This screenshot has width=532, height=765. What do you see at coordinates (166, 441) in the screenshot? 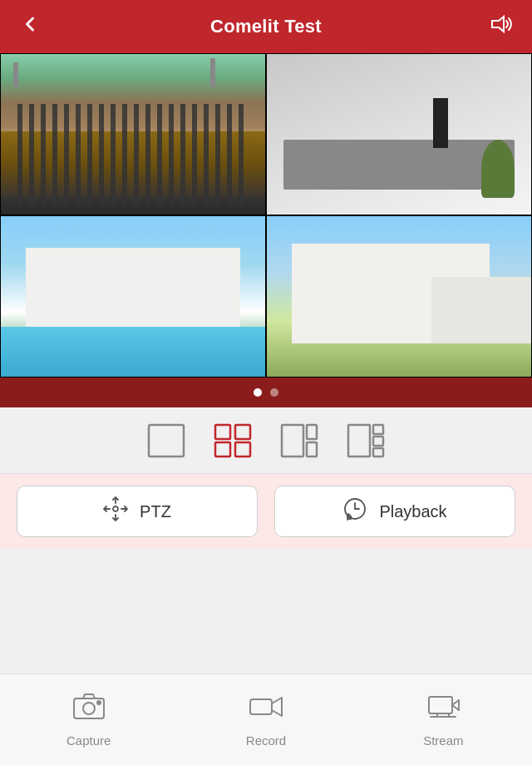
I see `layout-single` at bounding box center [166, 441].